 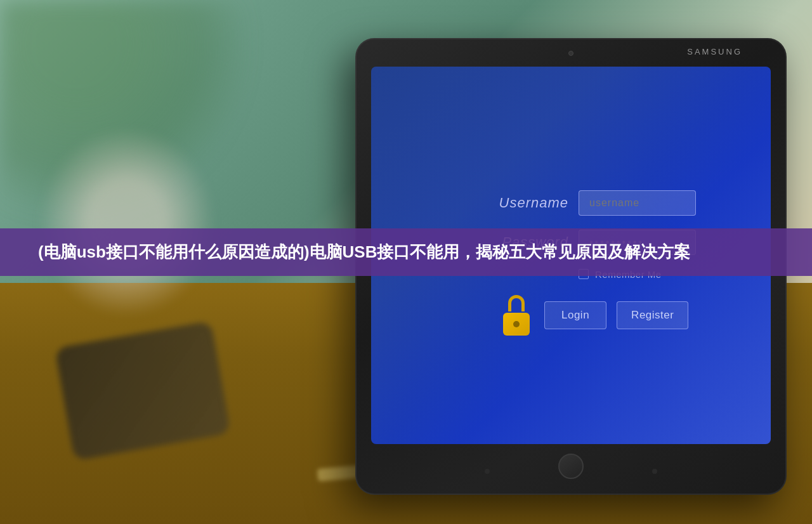 I want to click on buttons-row: Login Register, so click(x=619, y=315).